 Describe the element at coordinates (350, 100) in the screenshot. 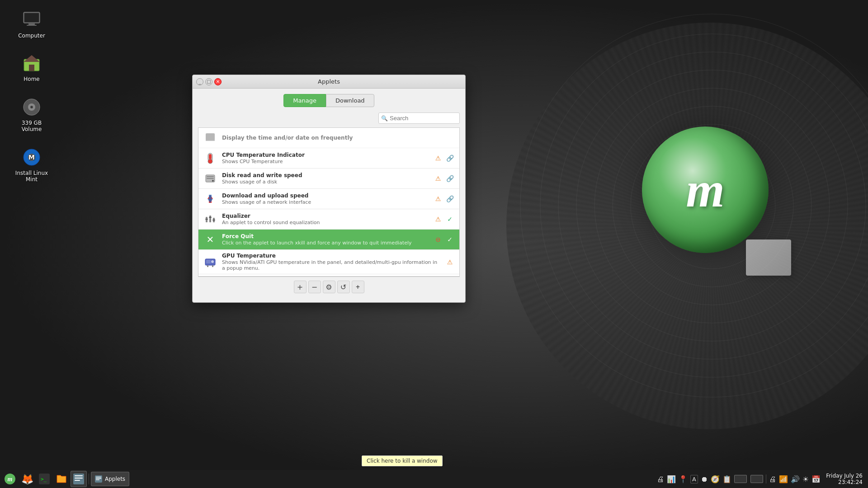

I see `tab-download: Download` at that location.